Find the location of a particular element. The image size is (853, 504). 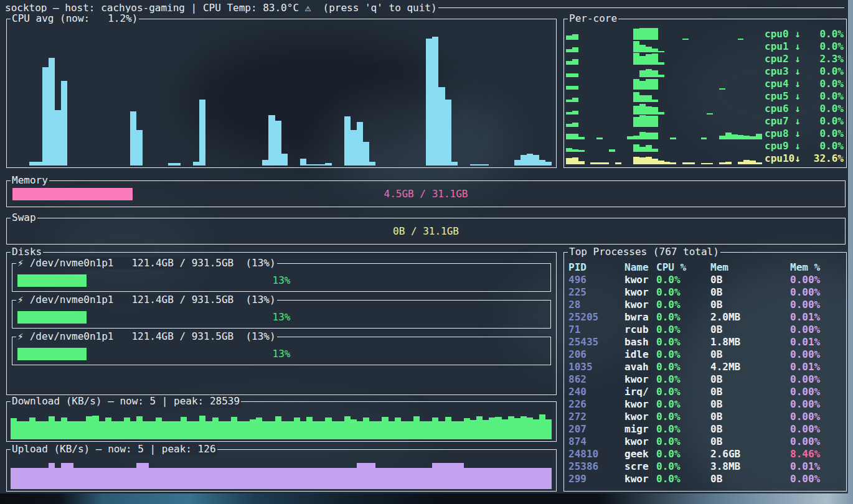

core-row: cpu5 ↓0.0% is located at coordinates (705, 96).